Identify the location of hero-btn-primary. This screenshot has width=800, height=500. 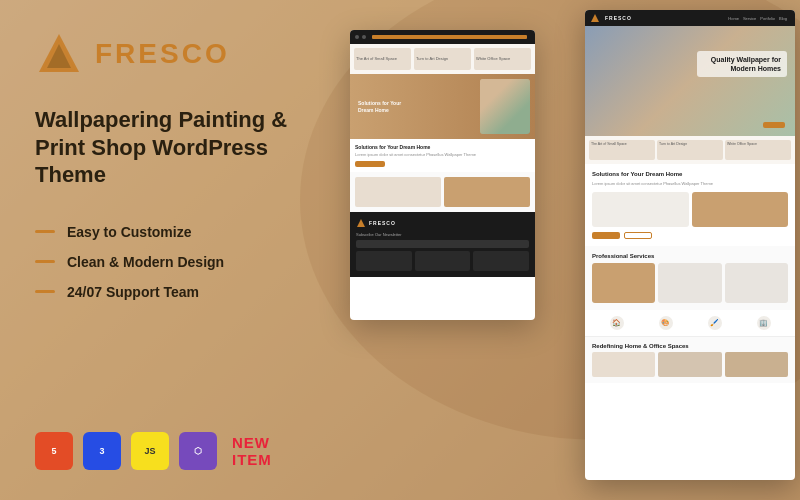
(774, 125).